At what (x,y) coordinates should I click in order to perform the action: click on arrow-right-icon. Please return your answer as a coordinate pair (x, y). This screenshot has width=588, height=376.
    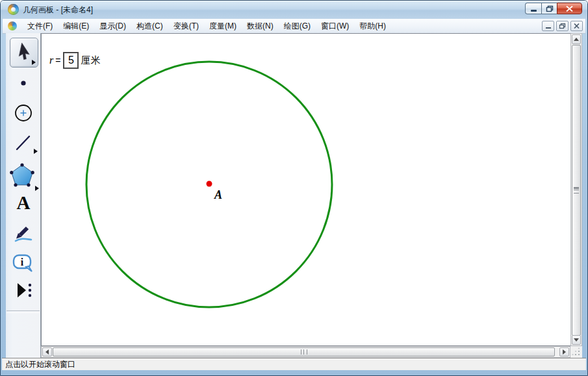
    Looking at the image, I should click on (564, 352).